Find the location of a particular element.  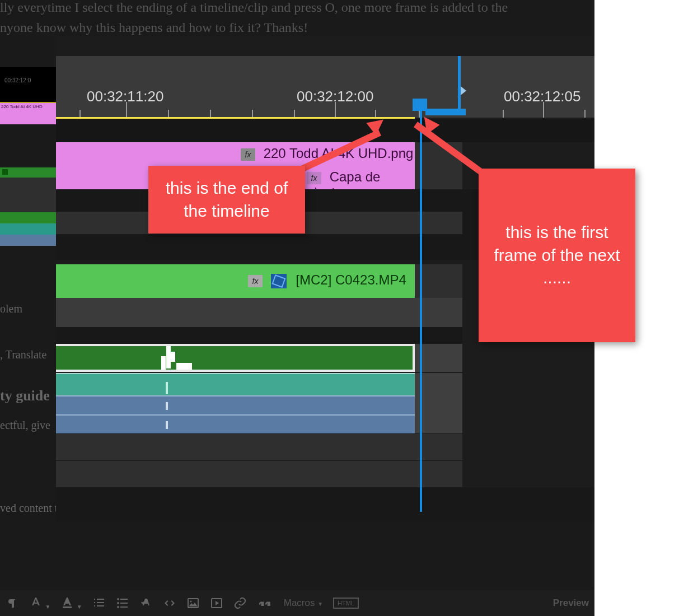

track-gap-bottom is located at coordinates (325, 504).